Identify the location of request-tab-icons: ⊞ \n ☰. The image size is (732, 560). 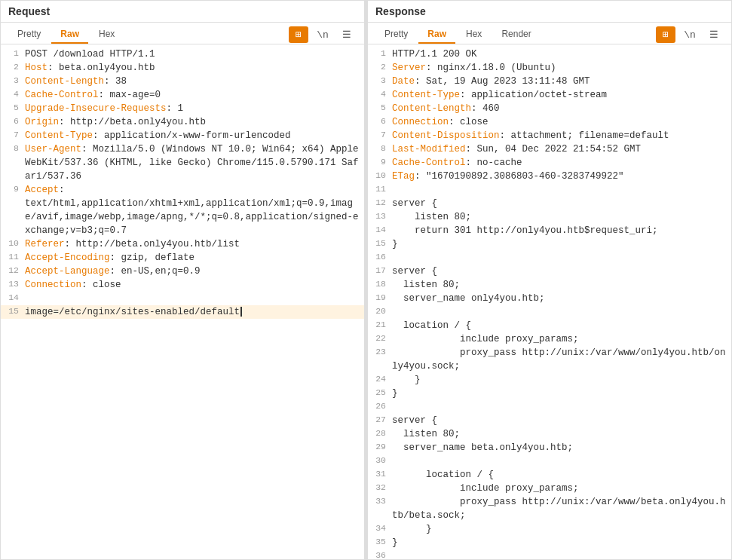
(323, 35).